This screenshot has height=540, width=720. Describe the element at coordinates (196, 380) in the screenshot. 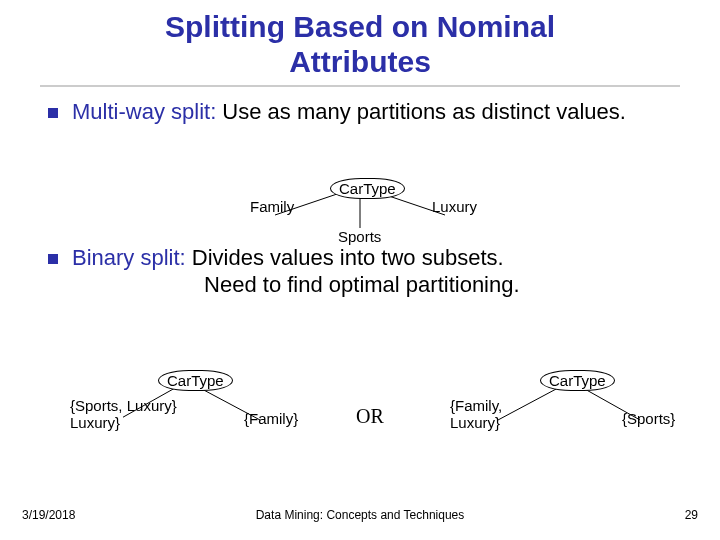

I see `binary-left-node: CarType` at that location.